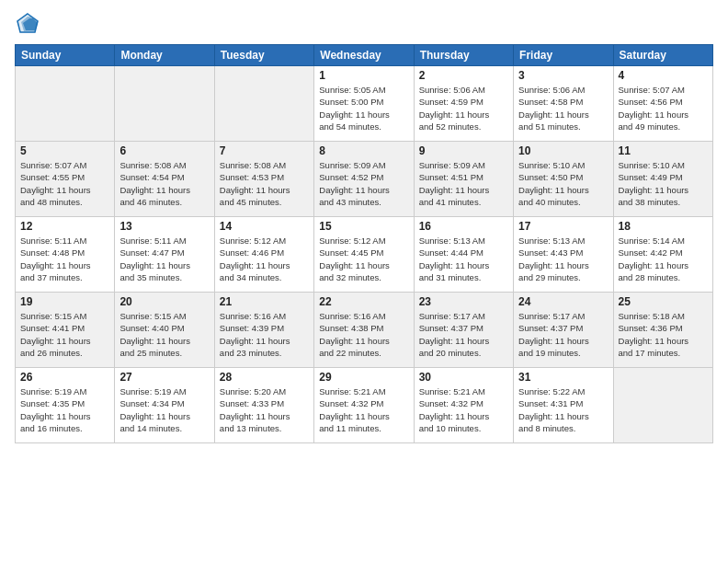 This screenshot has width=728, height=563. What do you see at coordinates (664, 109) in the screenshot?
I see `day-info: Sunrise: 5:07 AM Sunset: 4:56 PM Dayligh…` at bounding box center [664, 109].